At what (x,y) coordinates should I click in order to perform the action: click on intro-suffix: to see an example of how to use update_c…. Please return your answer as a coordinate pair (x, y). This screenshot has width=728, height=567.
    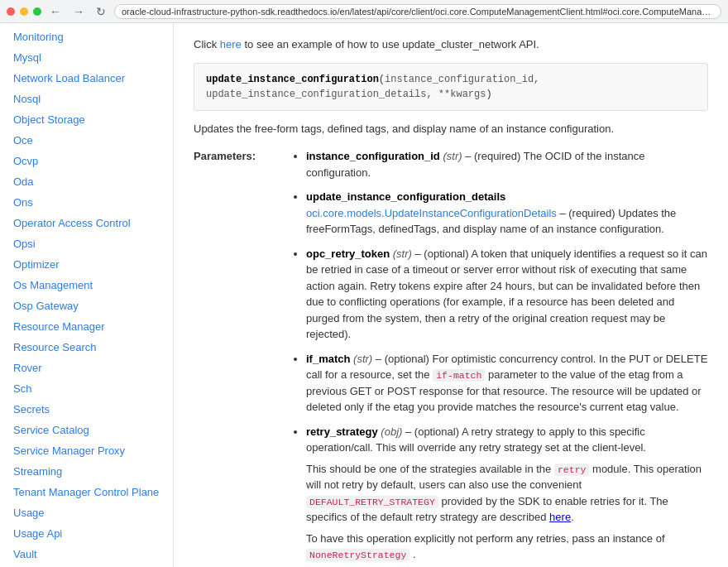
    Looking at the image, I should click on (391, 45).